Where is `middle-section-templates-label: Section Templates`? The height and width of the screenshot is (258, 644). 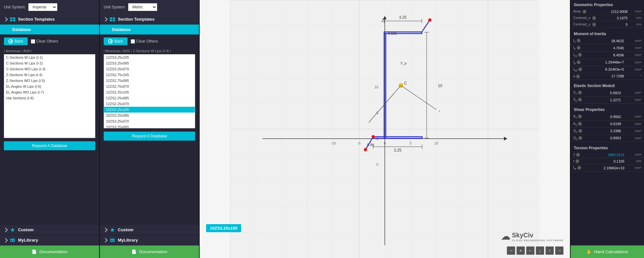
middle-section-templates-label: Section Templates is located at coordinates (136, 19).